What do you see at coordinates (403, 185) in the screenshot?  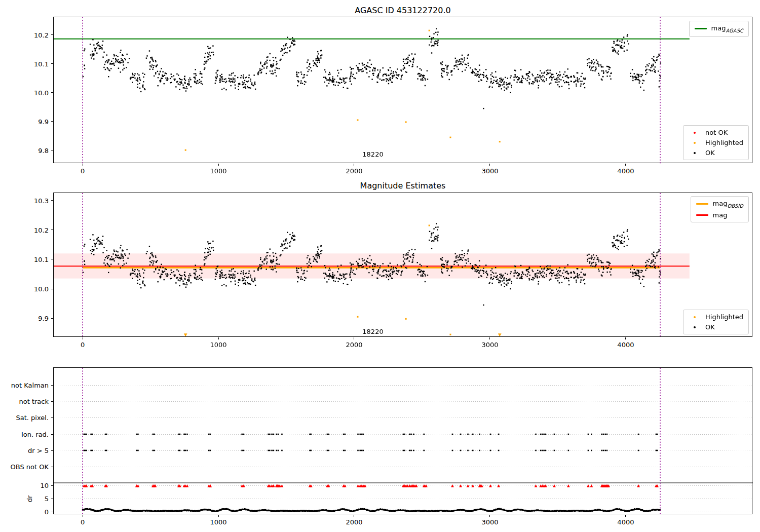 I see `middle-plot-title: Magnitude Estimates` at bounding box center [403, 185].